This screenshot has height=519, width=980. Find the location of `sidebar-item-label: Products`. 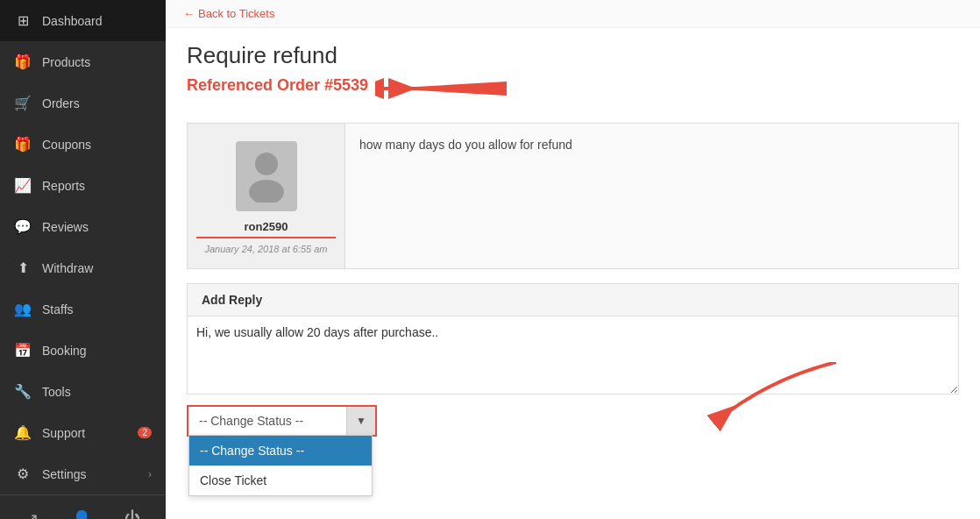

sidebar-item-label: Products is located at coordinates (96, 62).